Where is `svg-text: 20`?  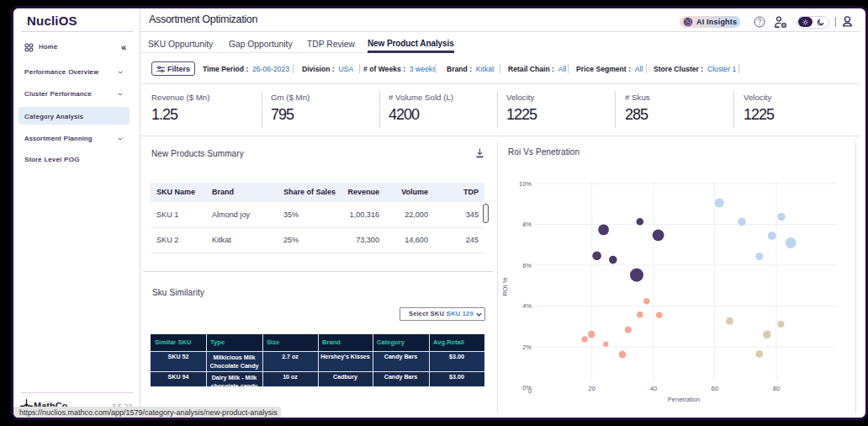 svg-text: 20 is located at coordinates (592, 389).